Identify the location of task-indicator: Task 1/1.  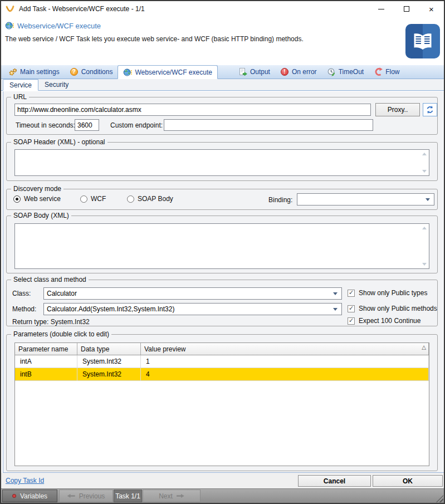
(128, 496).